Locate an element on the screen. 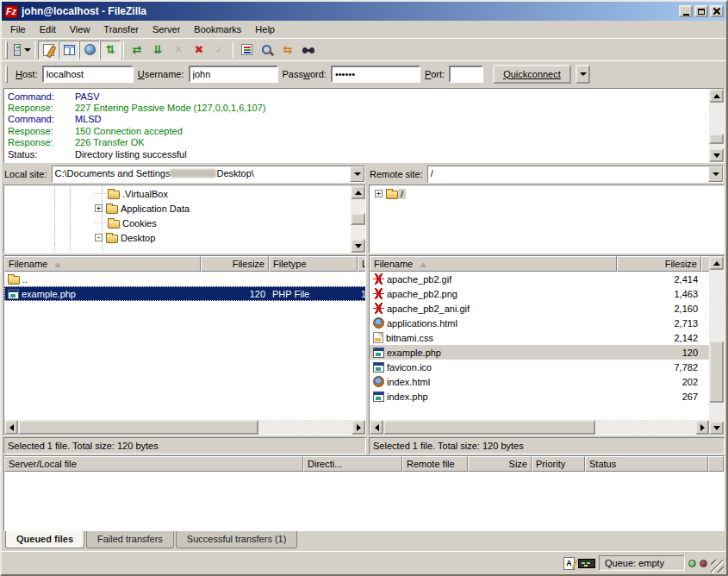  tree-item-virtualbox: .VirtualBox is located at coordinates (177, 193).